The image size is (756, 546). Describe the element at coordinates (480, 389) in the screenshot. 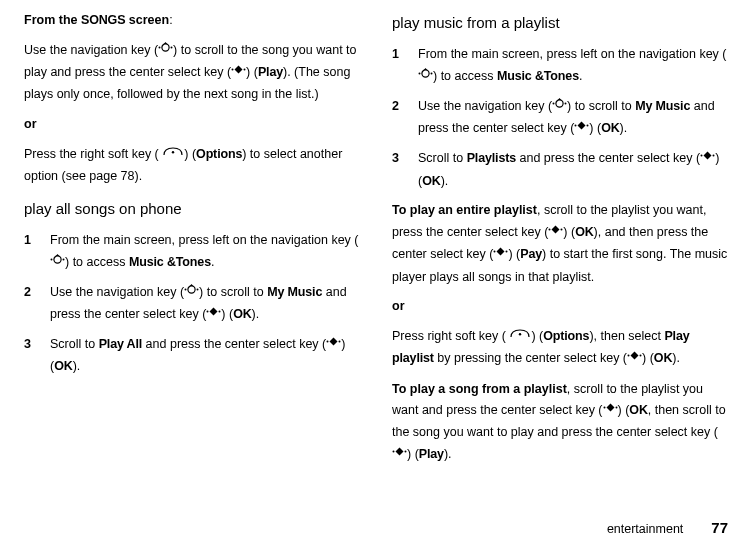

I see `bold-lead: To play a song from a playlist` at that location.